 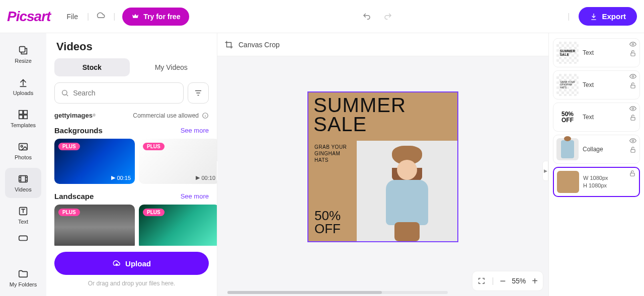 I want to click on search-input, so click(x=125, y=93).